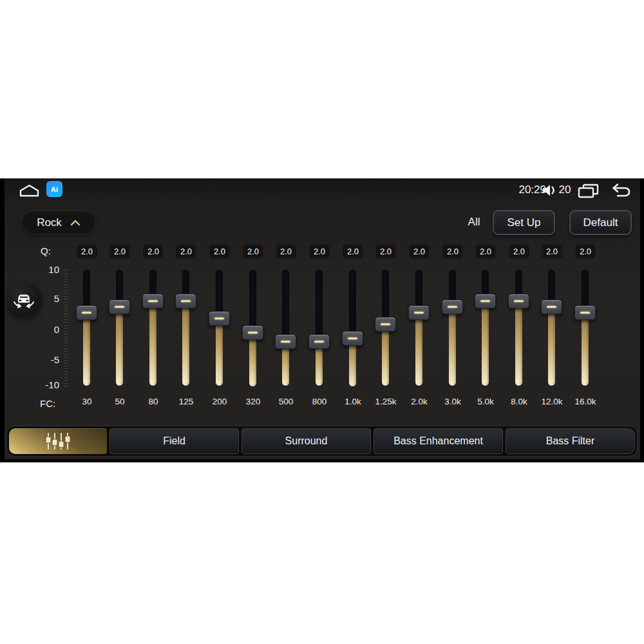  Describe the element at coordinates (474, 222) in the screenshot. I see `all-toggle: All` at that location.